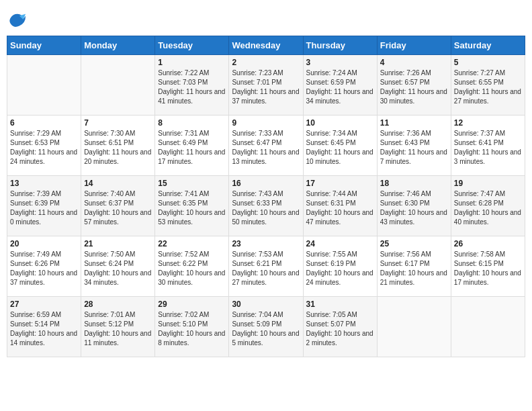 The image size is (532, 411). I want to click on daylight-text: Daylight: 11 hours and 3 minutes., so click(488, 157).